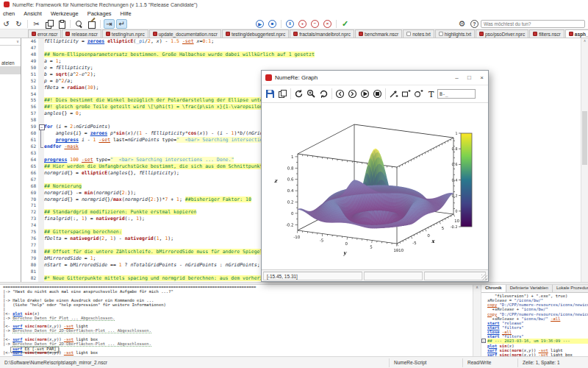  I want to click on line-number: 82, so click(30, 278).